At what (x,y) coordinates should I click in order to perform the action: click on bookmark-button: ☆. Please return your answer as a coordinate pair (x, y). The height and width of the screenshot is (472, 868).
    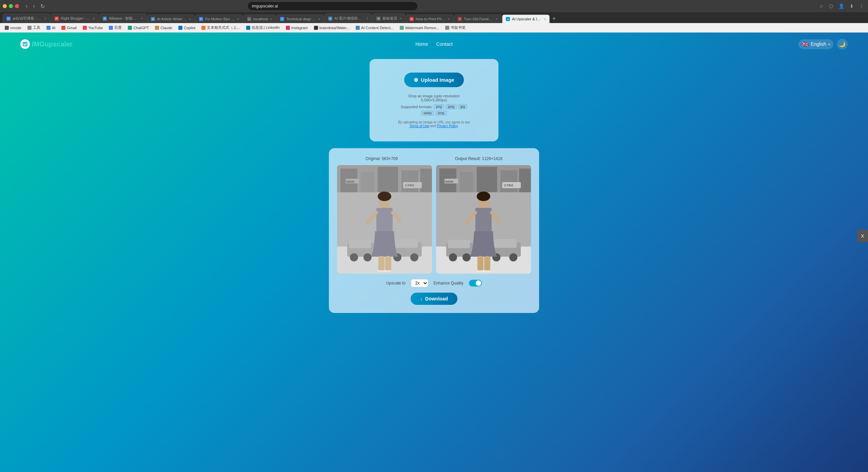
    Looking at the image, I should click on (821, 6).